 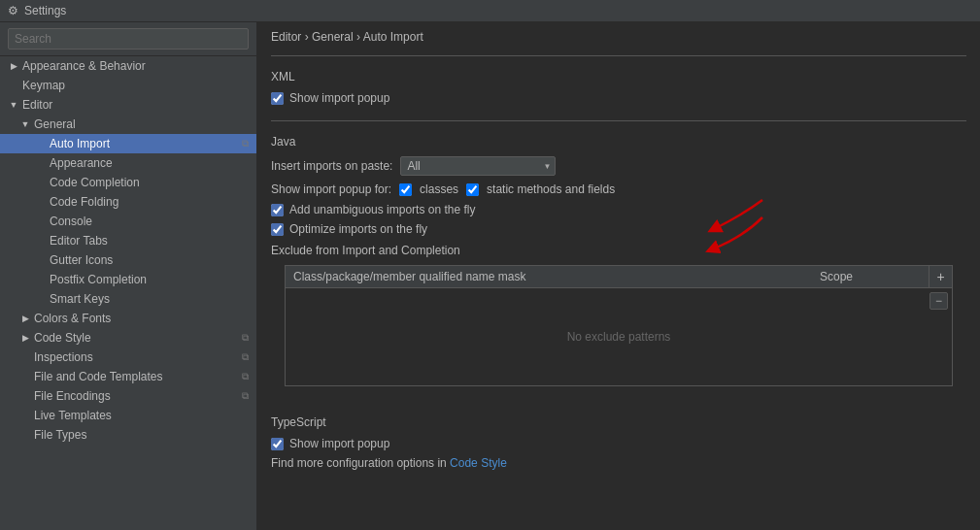 I want to click on sidebar-label-general: General, so click(x=54, y=124).